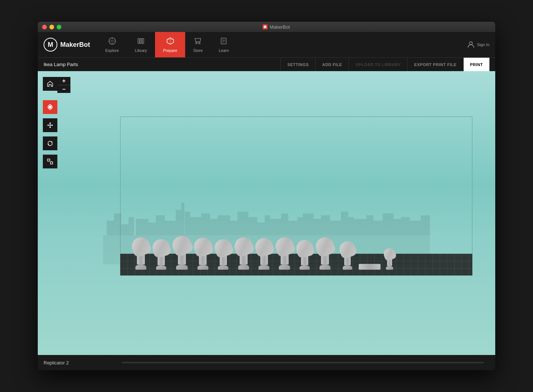  What do you see at coordinates (50, 162) in the screenshot?
I see `scale-button` at bounding box center [50, 162].